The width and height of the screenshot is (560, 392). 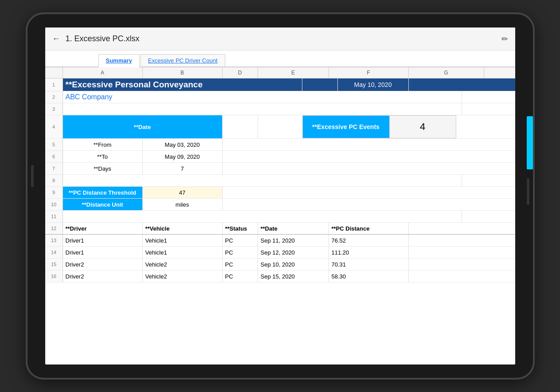 I want to click on row-num: 3, so click(x=54, y=109).